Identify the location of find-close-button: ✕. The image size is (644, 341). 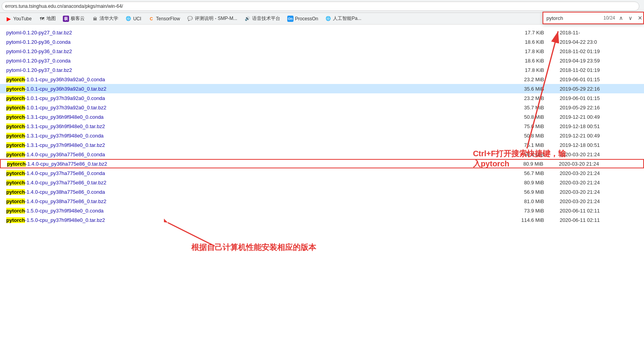
(640, 18).